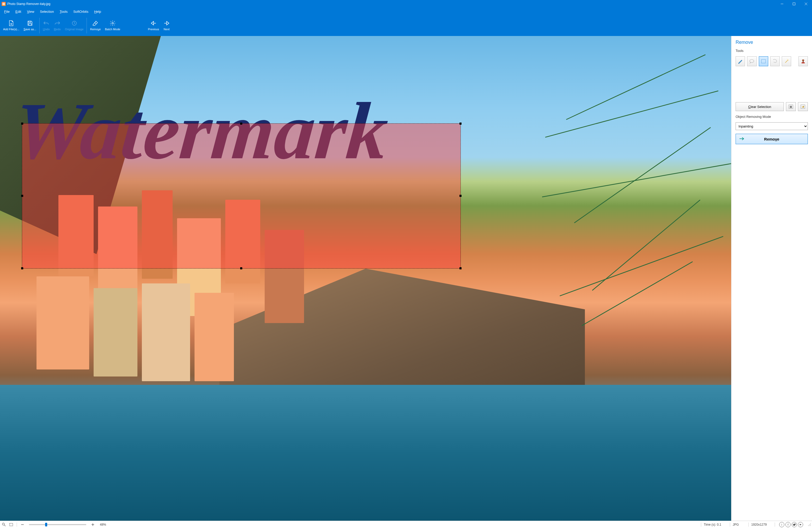  What do you see at coordinates (791, 525) in the screenshot?
I see `social-links: i f` at bounding box center [791, 525].